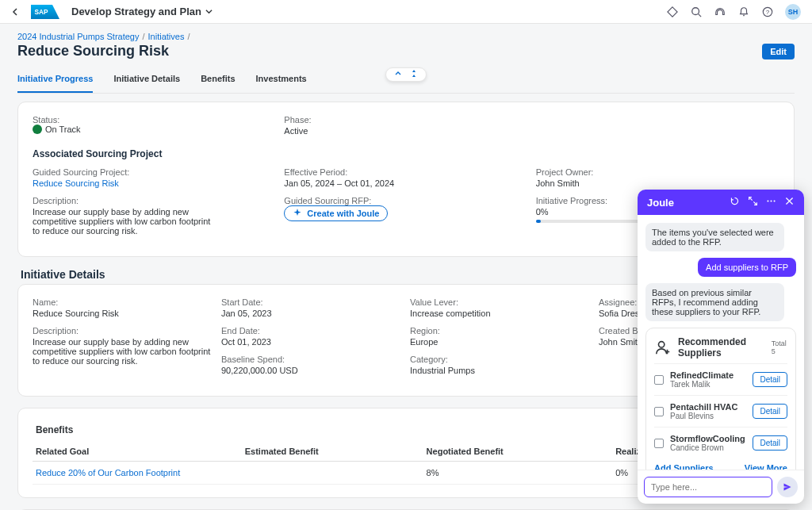 The width and height of the screenshot is (812, 510). Describe the element at coordinates (154, 129) in the screenshot. I see `status-value: On Track` at that location.